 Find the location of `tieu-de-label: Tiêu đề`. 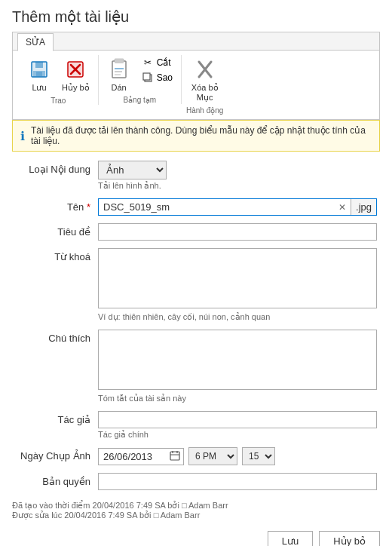

tieu-de-label: Tiêu đề is located at coordinates (57, 231).